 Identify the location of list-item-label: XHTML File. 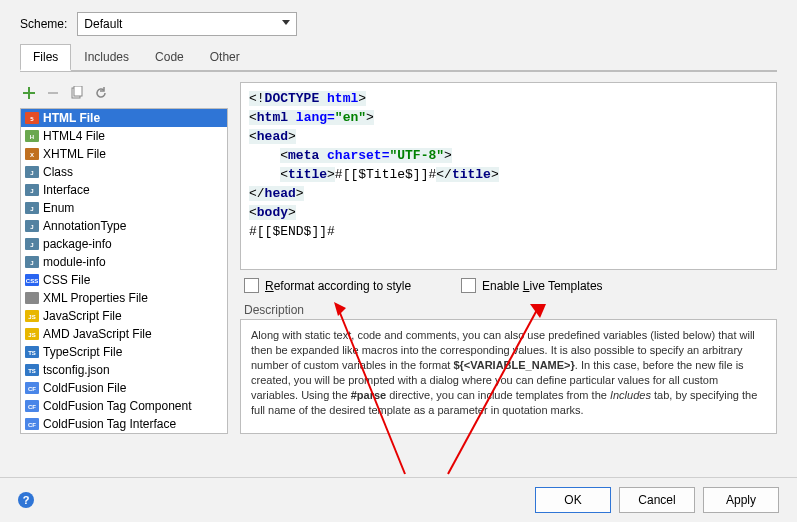
(74, 154).